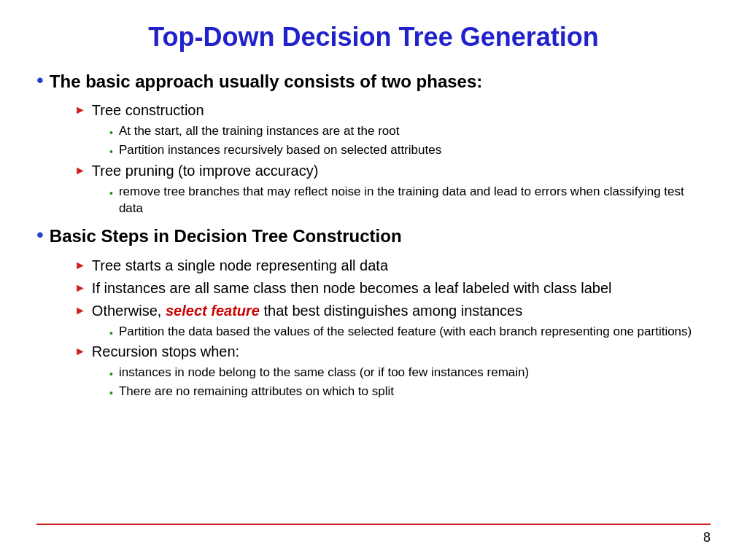 The height and width of the screenshot is (560, 747). What do you see at coordinates (206, 171) in the screenshot?
I see `tree-pruning-label: Tree pruning (to improve accuracy)` at bounding box center [206, 171].